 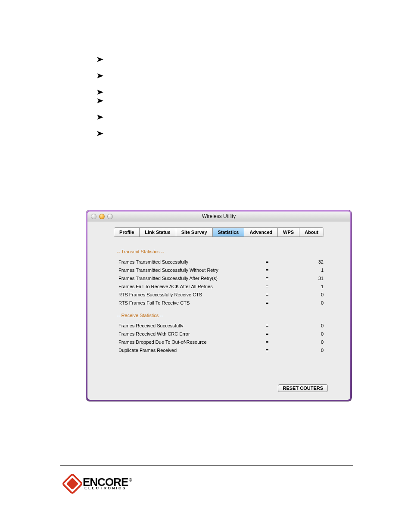 What do you see at coordinates (223, 350) in the screenshot?
I see `stat-row: Duplicate Frames Received=0` at bounding box center [223, 350].